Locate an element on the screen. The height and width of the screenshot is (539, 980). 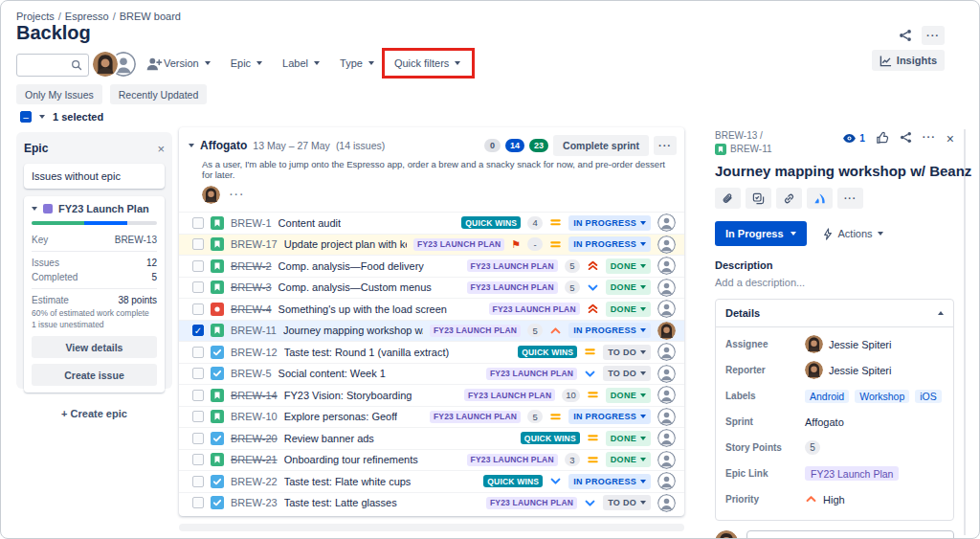
issue-title: Comp. analysis—Custom menus is located at coordinates (355, 287).